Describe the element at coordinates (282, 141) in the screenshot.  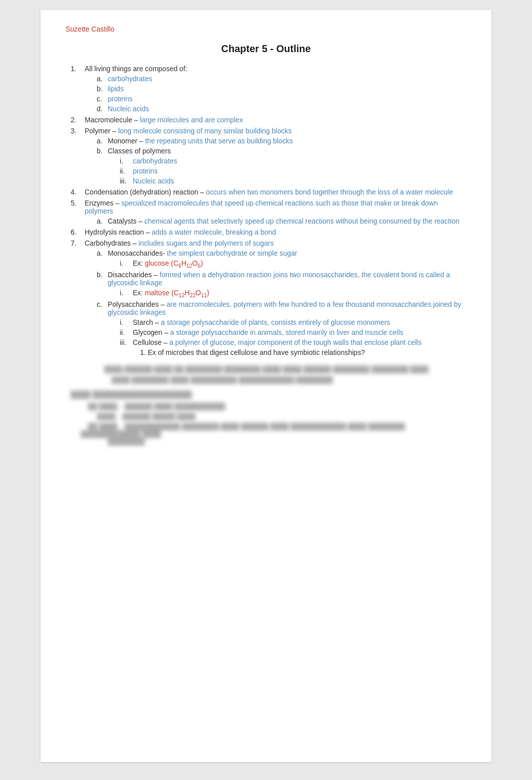
I see `list-item: Monomer – the repeating units that serve…` at that location.